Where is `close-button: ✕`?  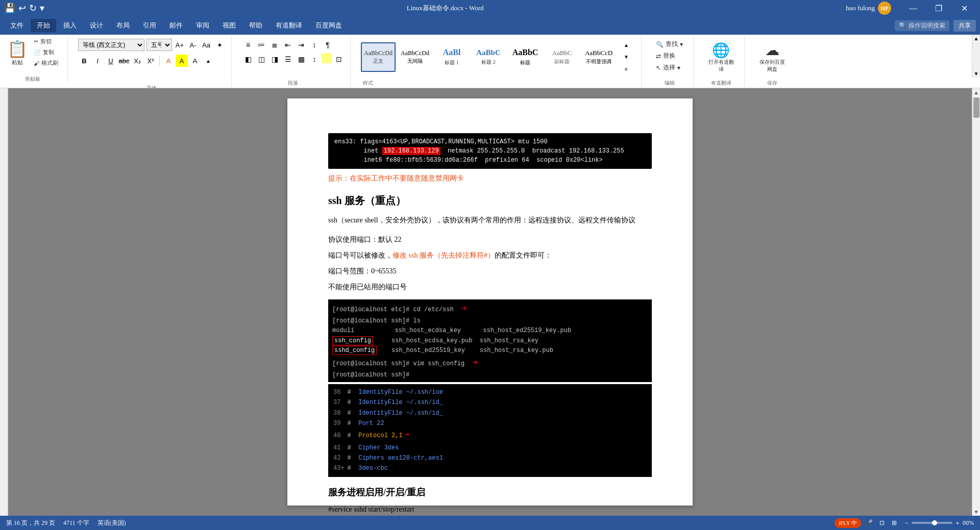
close-button: ✕ is located at coordinates (964, 8).